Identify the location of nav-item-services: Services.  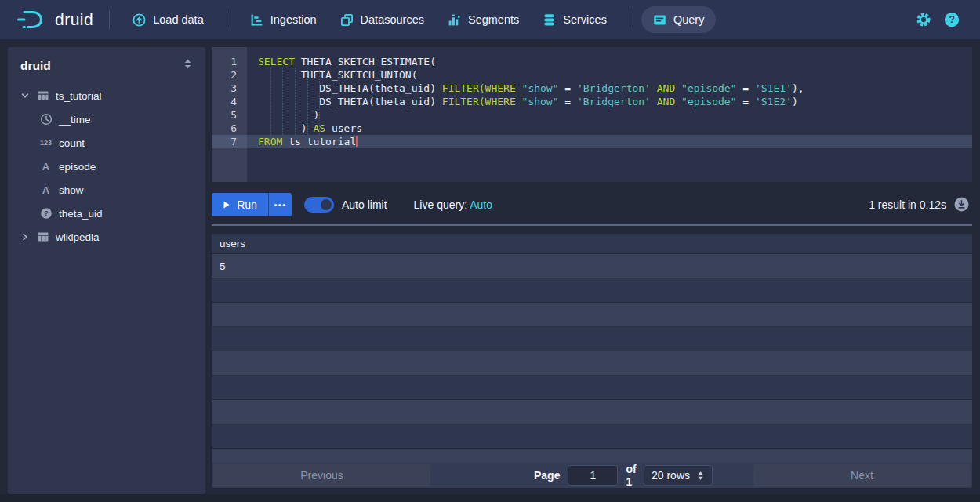
(575, 20).